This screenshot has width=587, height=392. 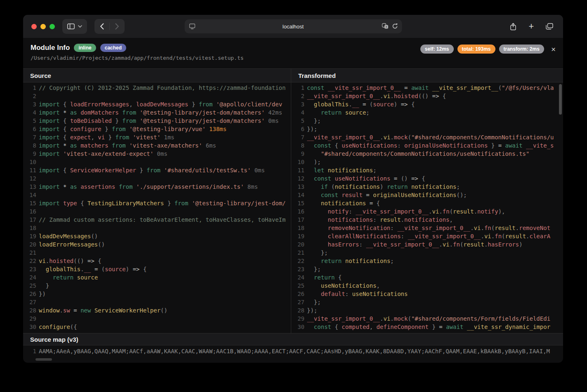 I want to click on code-line: 12, so click(x=157, y=179).